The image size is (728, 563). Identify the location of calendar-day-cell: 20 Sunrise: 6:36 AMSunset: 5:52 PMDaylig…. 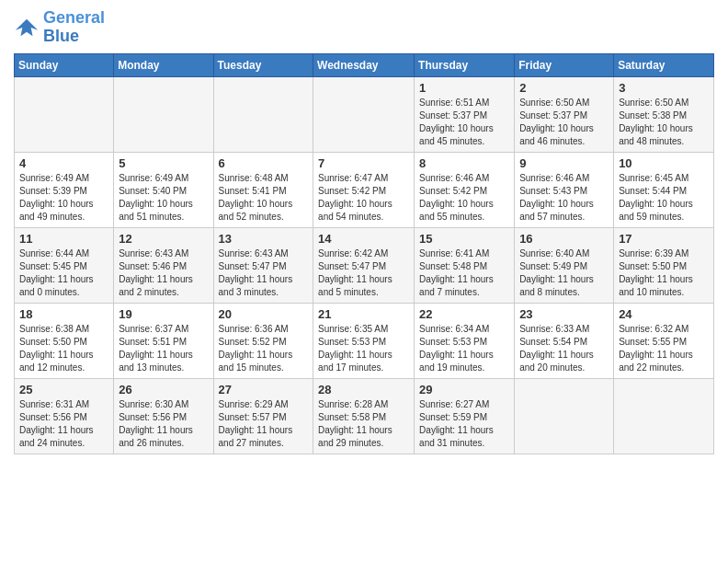
(263, 340).